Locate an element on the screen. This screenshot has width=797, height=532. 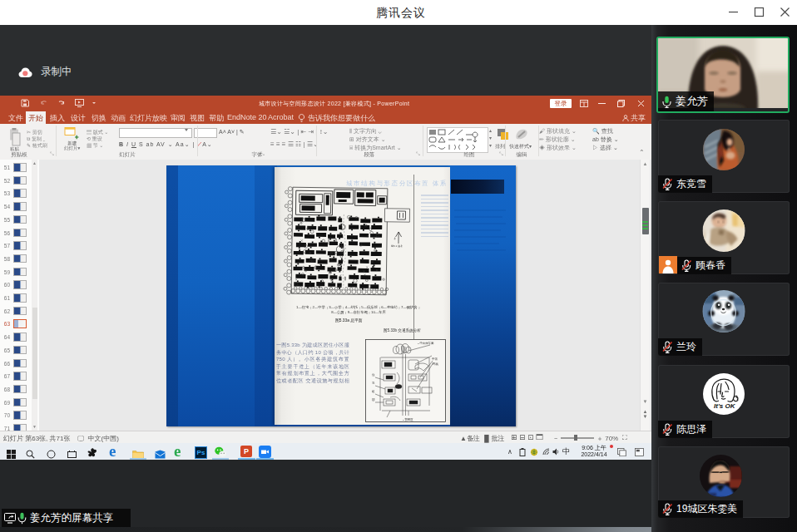
svg-text: 环线 is located at coordinates (436, 364).